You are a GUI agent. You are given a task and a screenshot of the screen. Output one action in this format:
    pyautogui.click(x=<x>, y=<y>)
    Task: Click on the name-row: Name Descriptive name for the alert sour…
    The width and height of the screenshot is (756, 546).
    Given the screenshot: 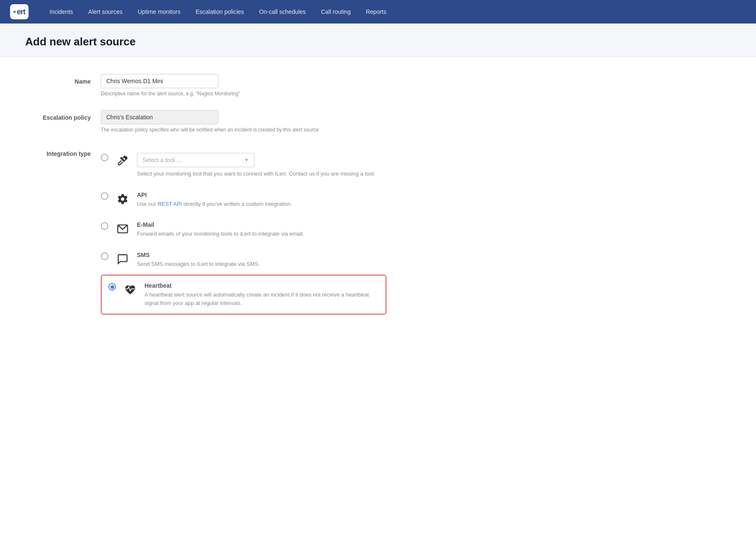 What is the action you would take?
    pyautogui.click(x=206, y=85)
    